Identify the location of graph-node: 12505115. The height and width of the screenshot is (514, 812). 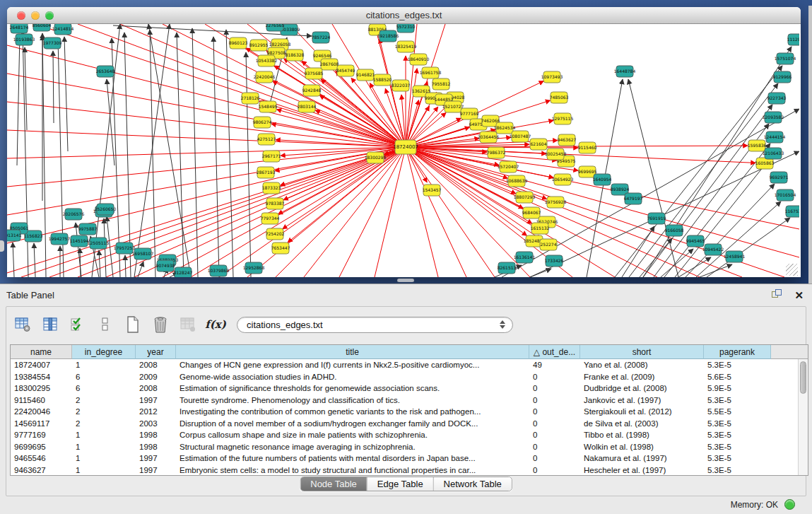
(99, 243).